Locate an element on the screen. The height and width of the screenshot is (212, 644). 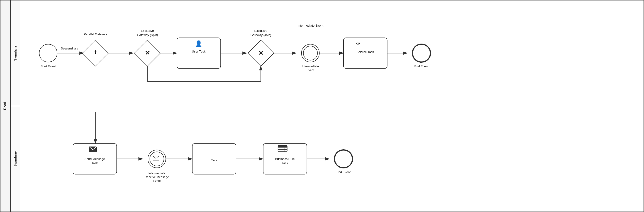
business-rule-task-label-line1: Business Rule is located at coordinates (285, 159).